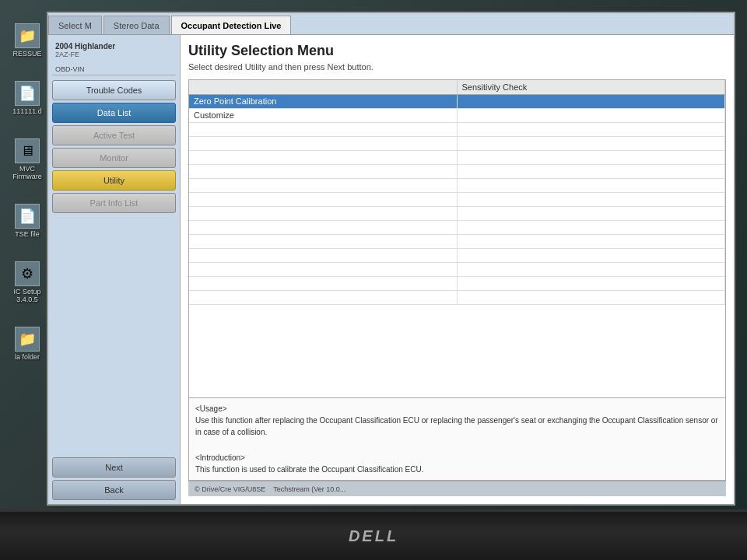 The width and height of the screenshot is (747, 560). Describe the element at coordinates (458, 409) in the screenshot. I see `usage-title: <Usage>` at that location.